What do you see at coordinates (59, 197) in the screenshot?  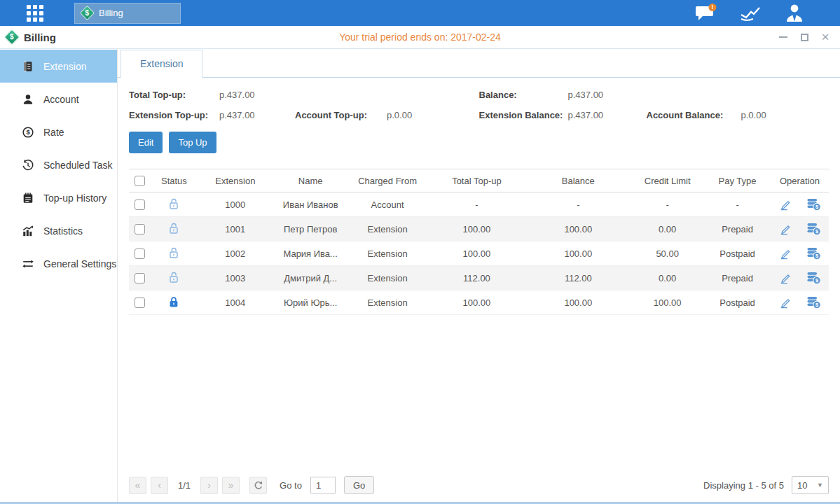 I see `sidebar-item-topup-history: Top-up History` at bounding box center [59, 197].